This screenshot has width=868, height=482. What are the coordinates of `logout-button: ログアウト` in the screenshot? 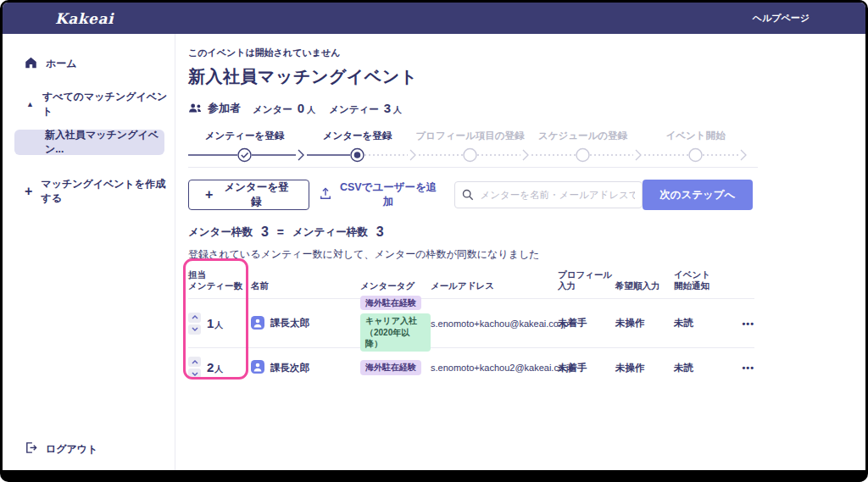 It's located at (61, 449).